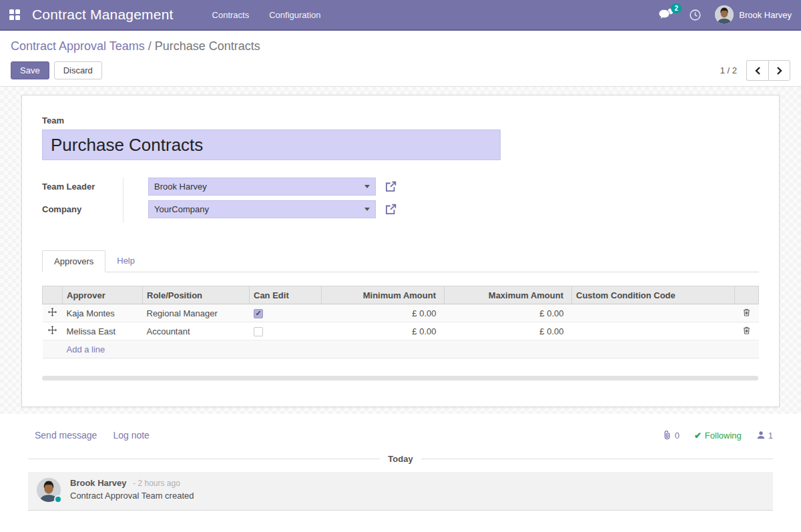  What do you see at coordinates (400, 491) in the screenshot?
I see `message-item: Brook Harvey - 2 hours ago Contract Appr…` at bounding box center [400, 491].